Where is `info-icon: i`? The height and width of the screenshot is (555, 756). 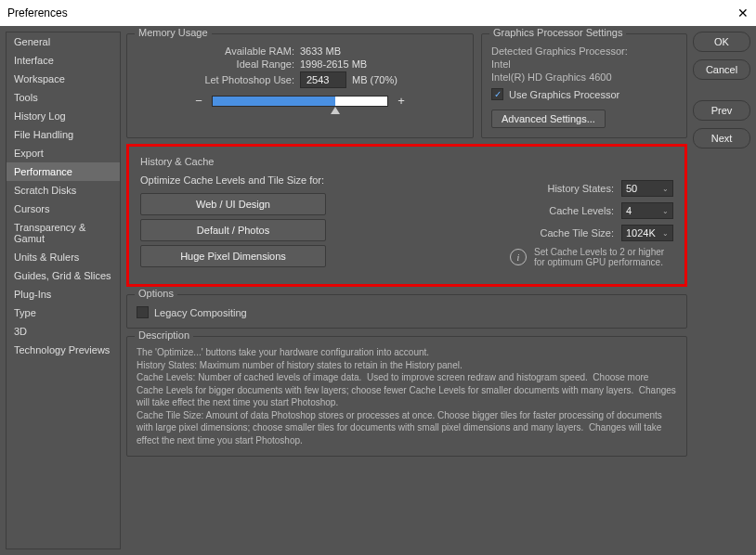
info-icon: i is located at coordinates (518, 257).